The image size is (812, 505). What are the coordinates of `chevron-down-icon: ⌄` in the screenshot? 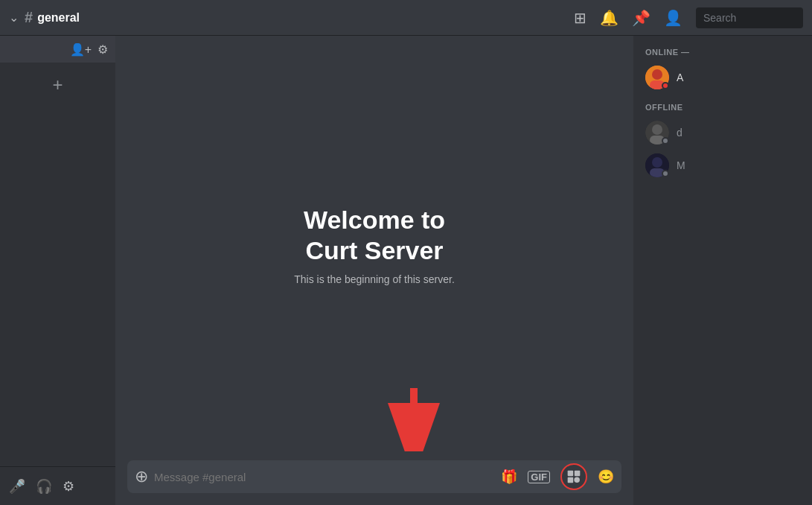 It's located at (13, 18).